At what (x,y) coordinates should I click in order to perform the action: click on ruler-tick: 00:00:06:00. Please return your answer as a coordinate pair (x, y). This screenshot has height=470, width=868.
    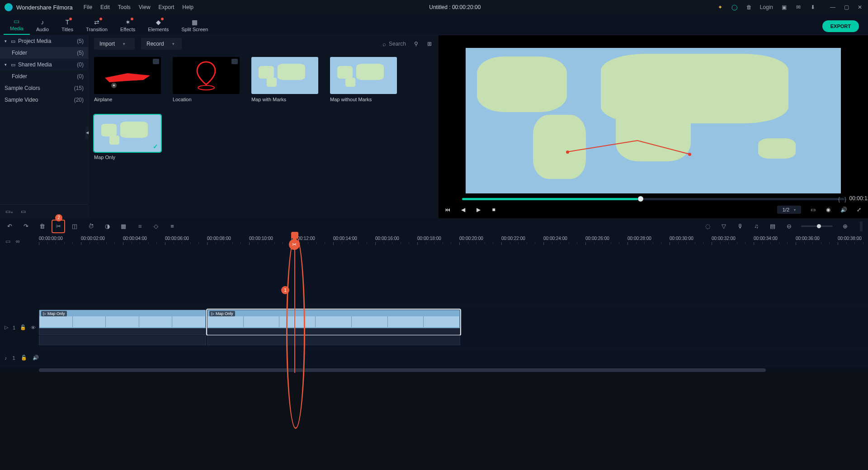
    Looking at the image, I should click on (177, 239).